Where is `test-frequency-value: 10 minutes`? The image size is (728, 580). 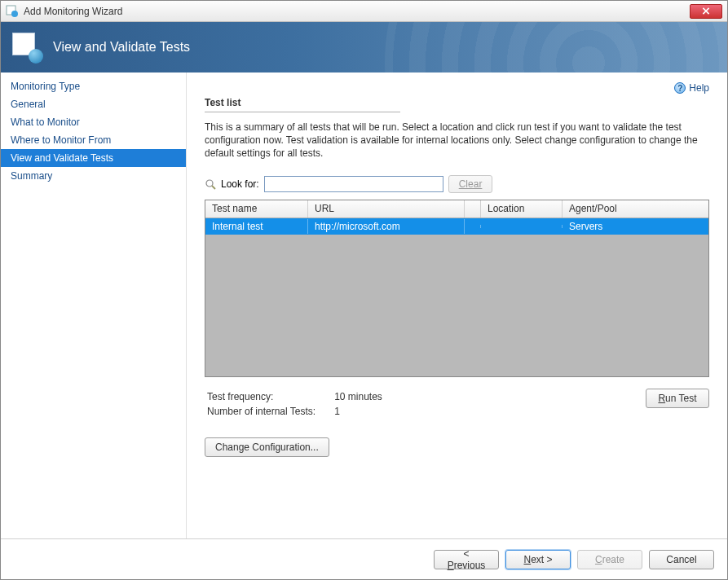 test-frequency-value: 10 minutes is located at coordinates (366, 397).